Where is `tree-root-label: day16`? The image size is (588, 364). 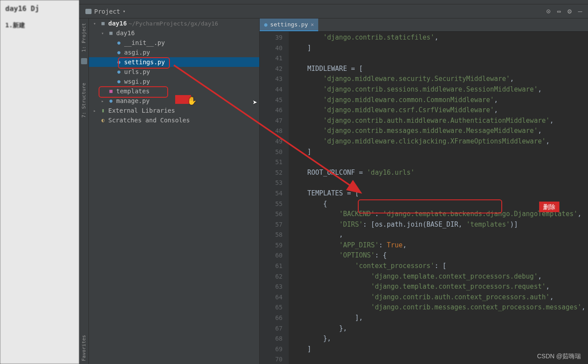 tree-root-label: day16 is located at coordinates (118, 23).